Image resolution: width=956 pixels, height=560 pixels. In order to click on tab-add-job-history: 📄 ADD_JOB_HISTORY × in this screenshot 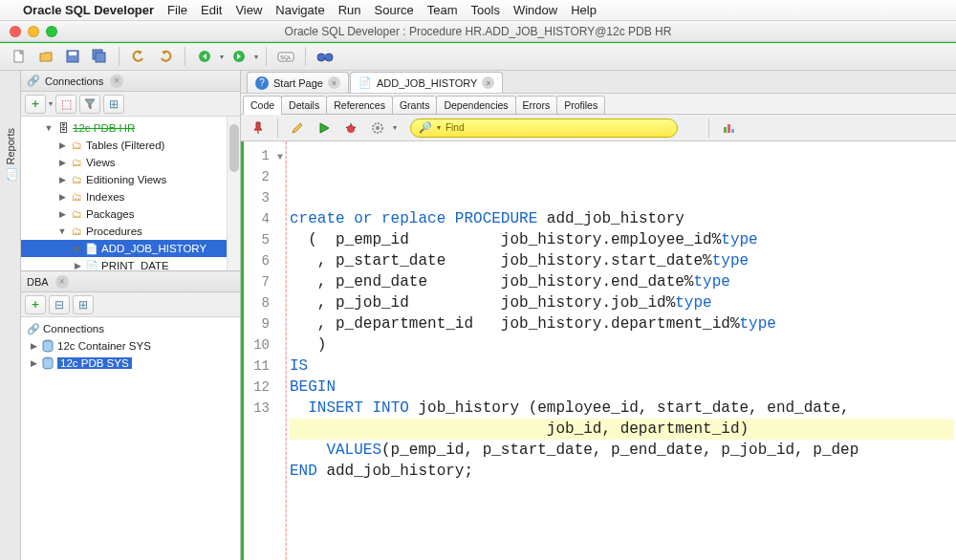, I will do `click(426, 82)`.